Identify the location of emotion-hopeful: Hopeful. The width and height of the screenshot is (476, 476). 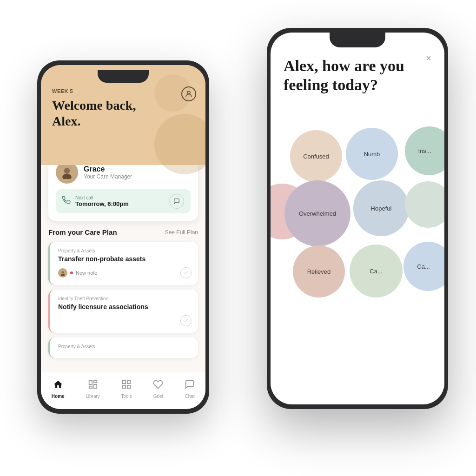
(381, 208).